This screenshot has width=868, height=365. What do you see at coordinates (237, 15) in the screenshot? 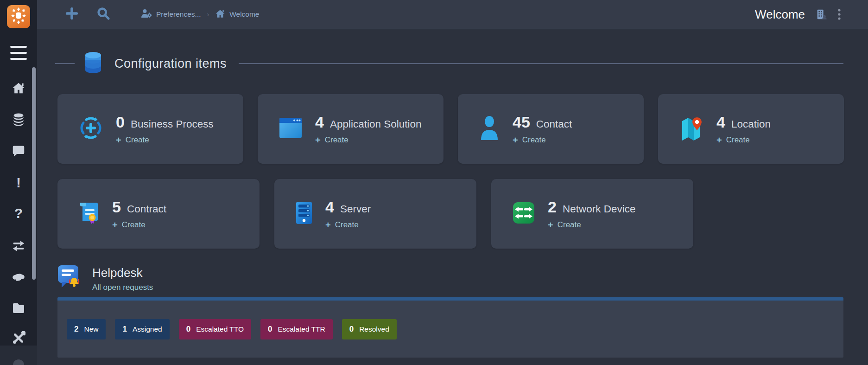
I see `breadcrumb-current: Welcome` at bounding box center [237, 15].